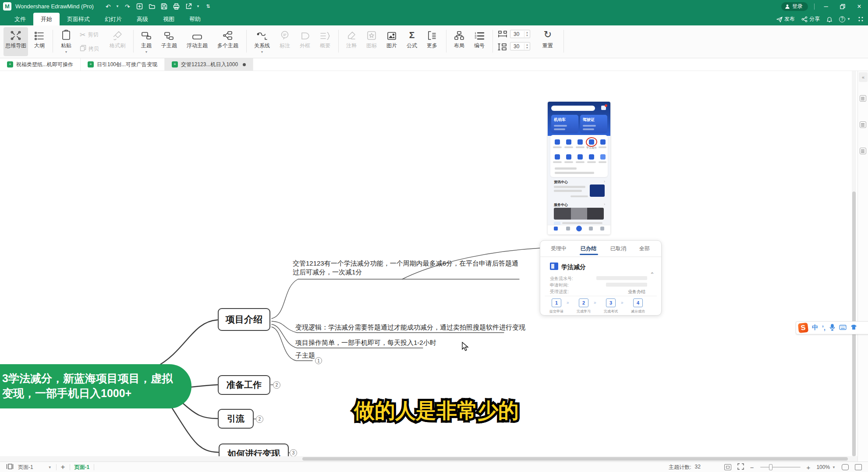 The height and width of the screenshot is (472, 868). Describe the element at coordinates (189, 7) in the screenshot. I see `export-button` at that location.